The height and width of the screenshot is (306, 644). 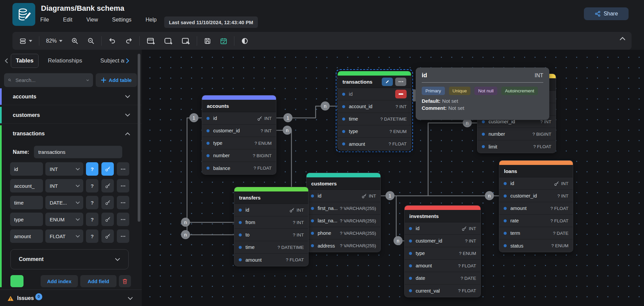 What do you see at coordinates (343, 246) in the screenshot?
I see `table-field-row: address? VARCHAR(255)` at bounding box center [343, 246].